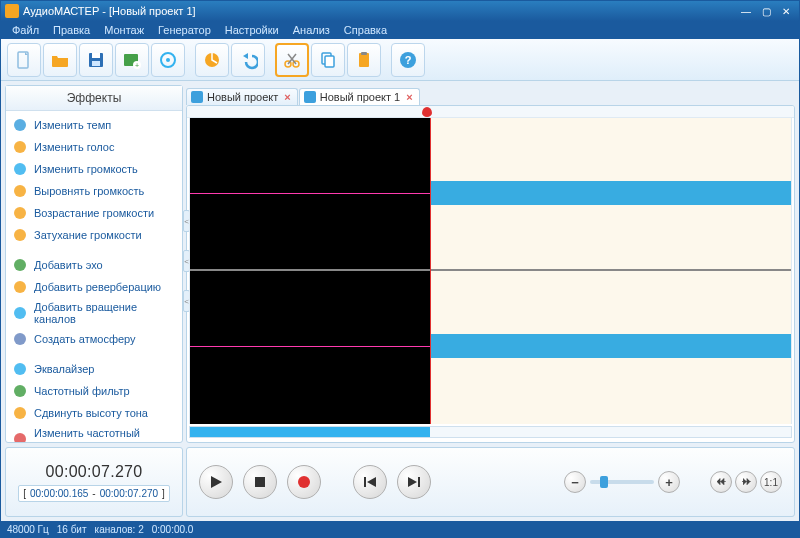 This screenshot has width=800, height=538. What do you see at coordinates (68, 265) in the screenshot?
I see `effect-label: Добавить эхо` at bounding box center [68, 265].